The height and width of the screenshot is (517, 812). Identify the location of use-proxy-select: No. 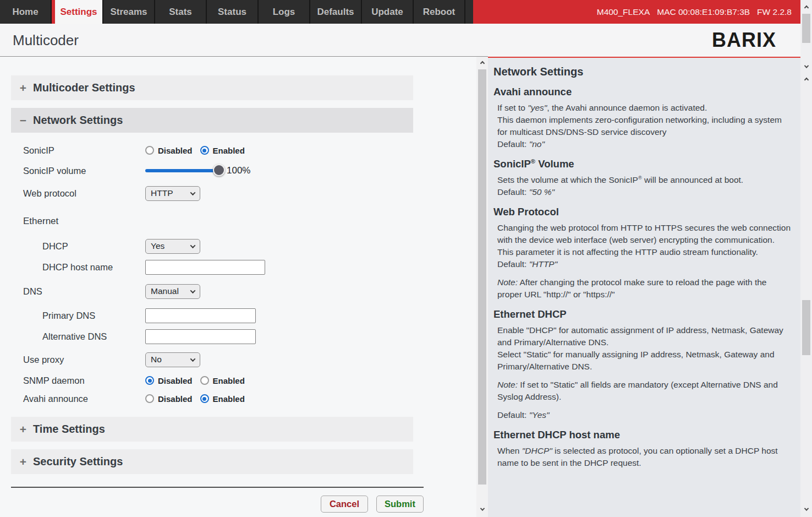
(173, 360).